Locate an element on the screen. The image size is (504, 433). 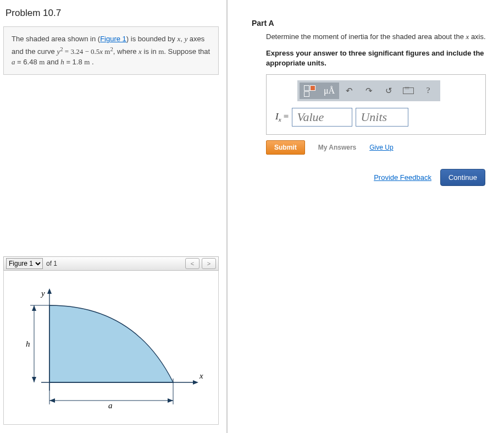
figure-count: of 1 is located at coordinates (52, 264).